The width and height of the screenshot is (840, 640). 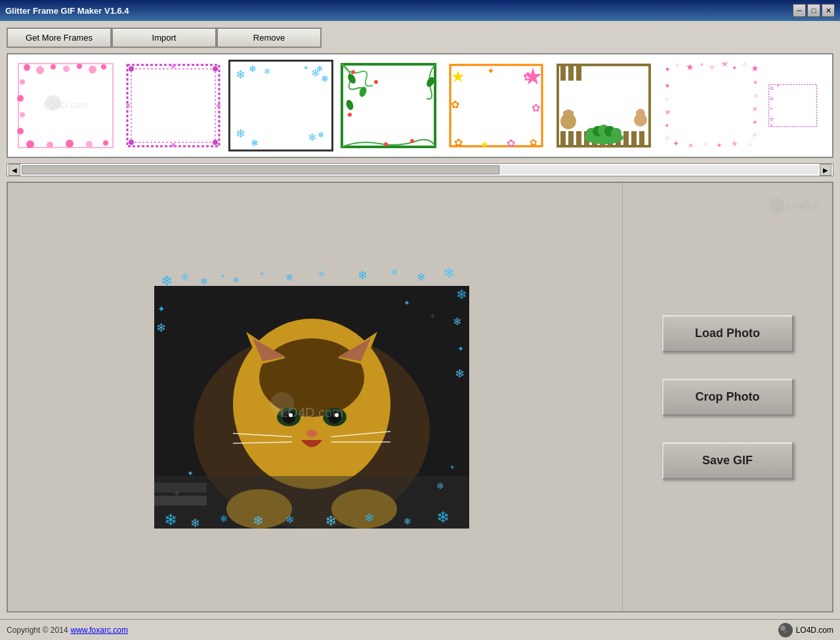 I want to click on save-gif-button: Save GIF, so click(x=728, y=460).